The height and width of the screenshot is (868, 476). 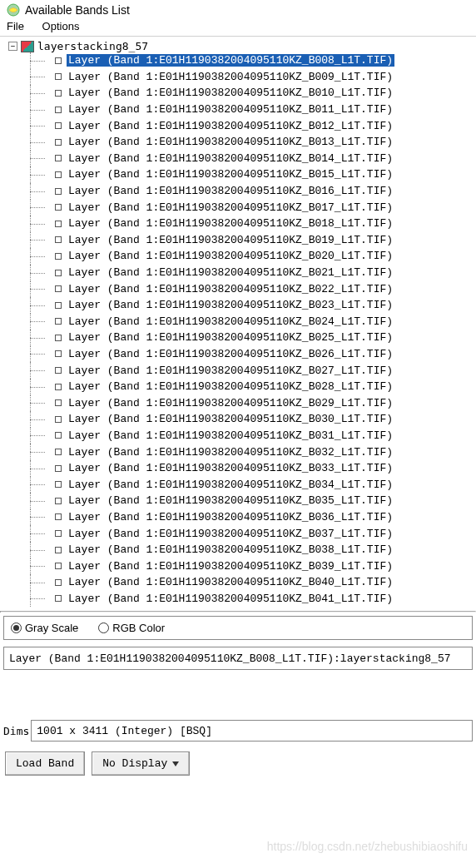 What do you see at coordinates (131, 627) in the screenshot?
I see `radio-rgb-color: RGB Color` at bounding box center [131, 627].